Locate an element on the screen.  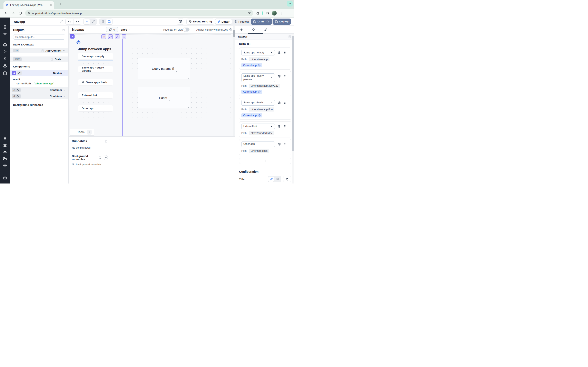
state-row: state State is located at coordinates (39, 59).